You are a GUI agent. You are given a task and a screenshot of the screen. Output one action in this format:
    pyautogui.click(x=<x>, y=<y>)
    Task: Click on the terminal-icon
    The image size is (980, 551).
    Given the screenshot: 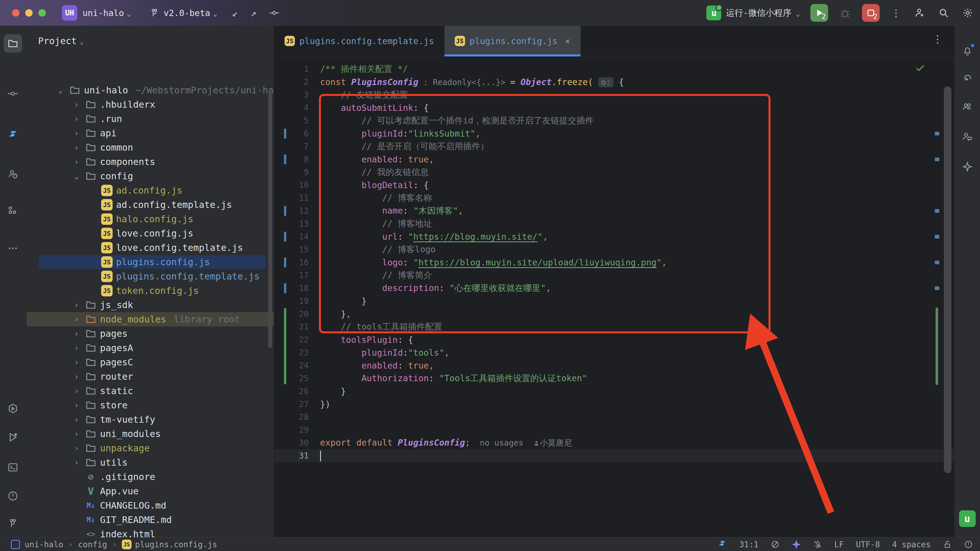 What is the action you would take?
    pyautogui.click(x=13, y=467)
    